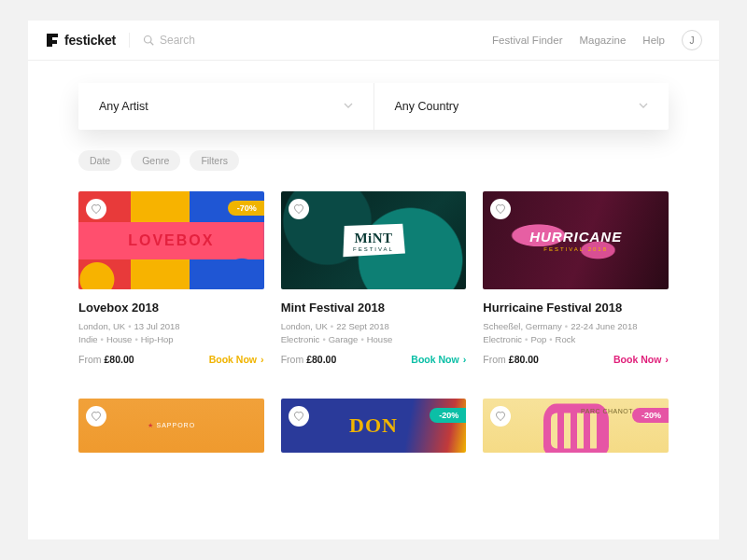 The width and height of the screenshot is (747, 560). Describe the element at coordinates (172, 327) in the screenshot. I see `card-body: Lovebox 2018 London, UK•13 Jul 2018 Indi…` at that location.